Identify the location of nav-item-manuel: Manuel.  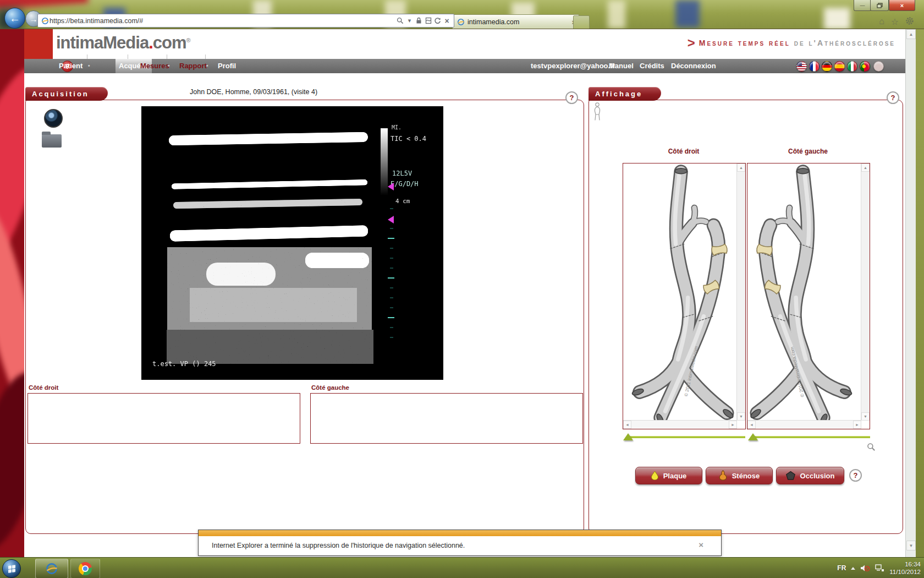
(622, 66).